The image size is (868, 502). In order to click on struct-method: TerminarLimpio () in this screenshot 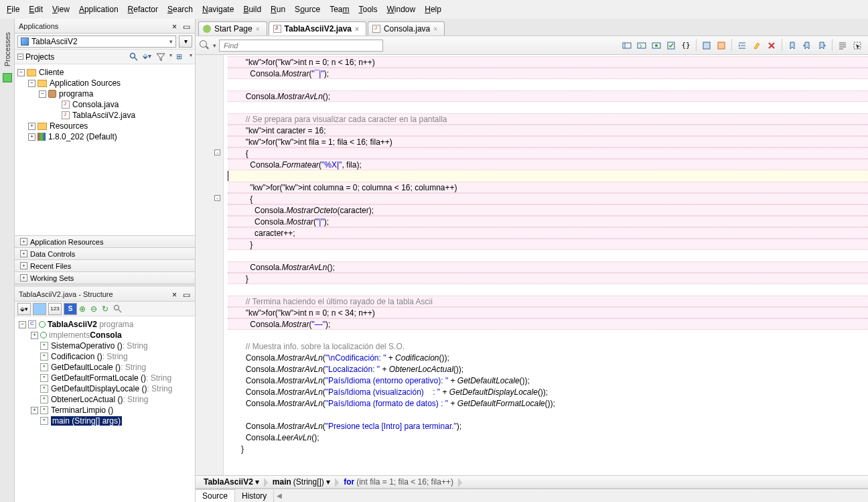, I will do `click(104, 410)`.